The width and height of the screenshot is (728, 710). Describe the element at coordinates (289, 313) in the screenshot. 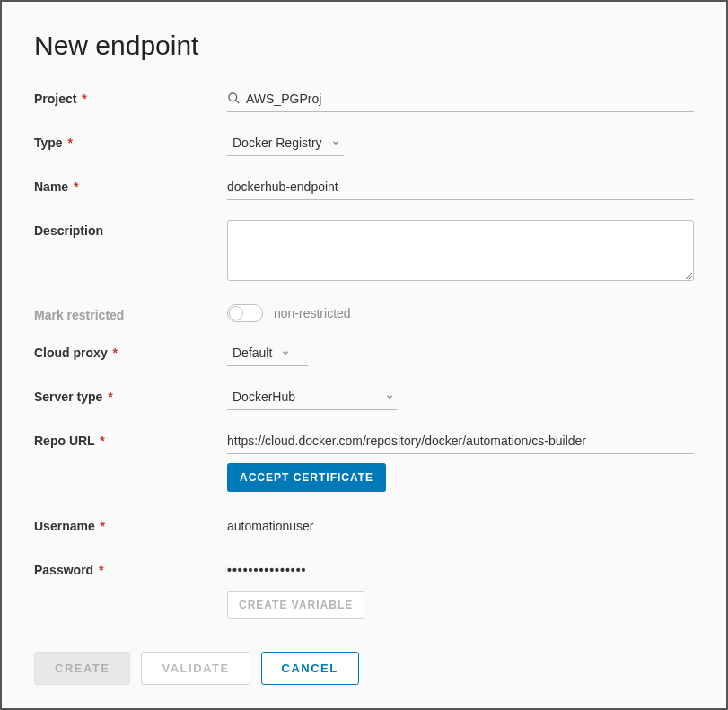

I see `restricted-toggle-wrap: non-restricted` at that location.